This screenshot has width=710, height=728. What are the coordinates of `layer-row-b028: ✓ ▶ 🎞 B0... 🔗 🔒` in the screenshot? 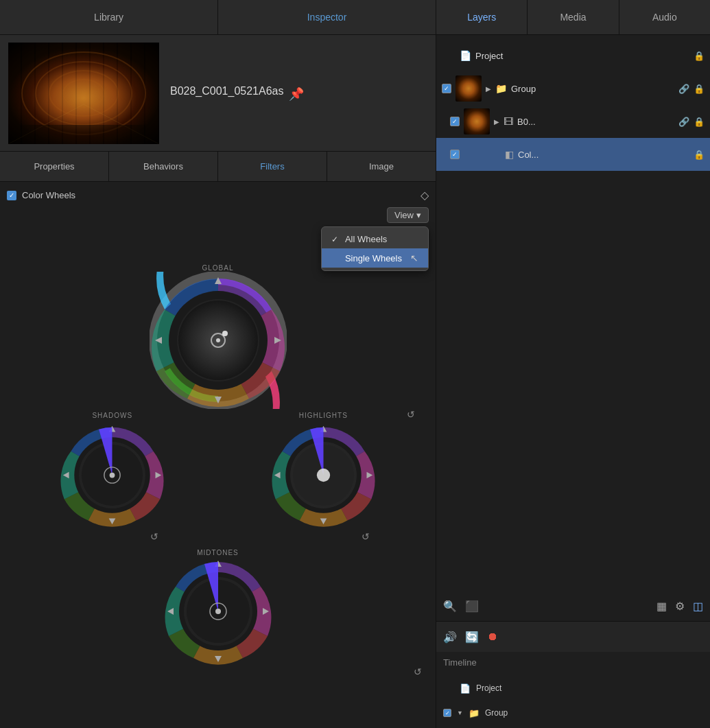 It's located at (573, 121).